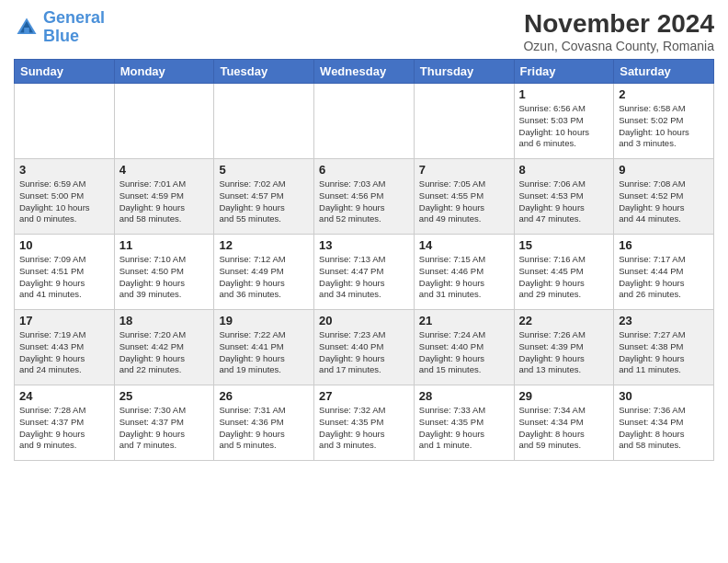  Describe the element at coordinates (364, 245) in the screenshot. I see `day-number: 13` at that location.